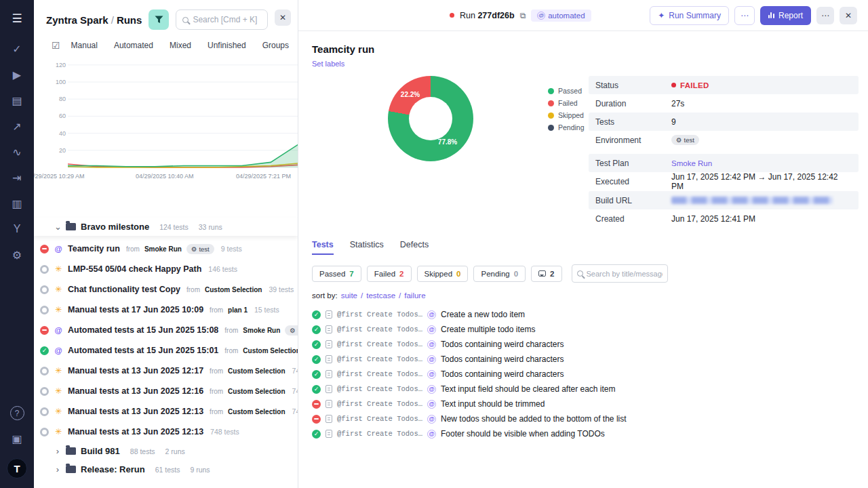 This screenshot has height=488, width=868. Describe the element at coordinates (165, 391) in the screenshot. I see `run-row: ✳Manual tests at 13 Jun 2025 12:16fromCu…` at that location.